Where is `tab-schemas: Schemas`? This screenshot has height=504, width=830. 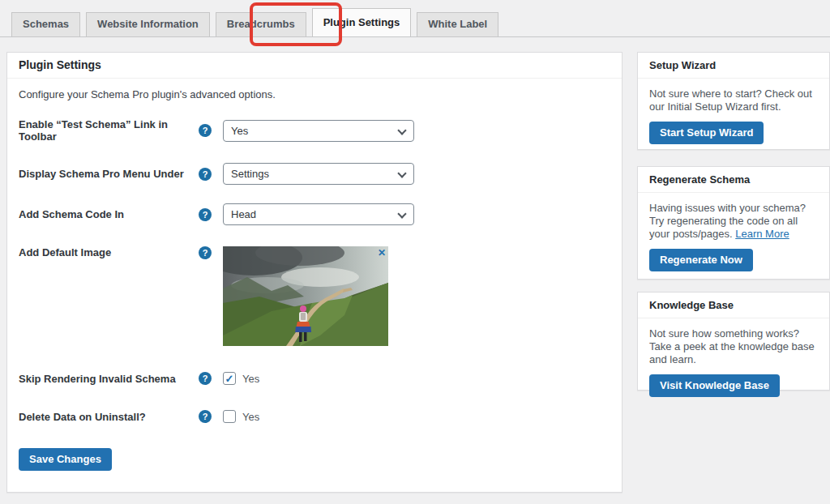
tab-schemas: Schemas is located at coordinates (45, 24).